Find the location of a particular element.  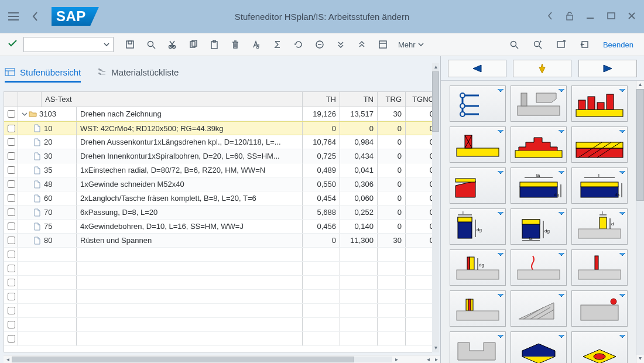

window-maximize-icon is located at coordinates (611, 16).